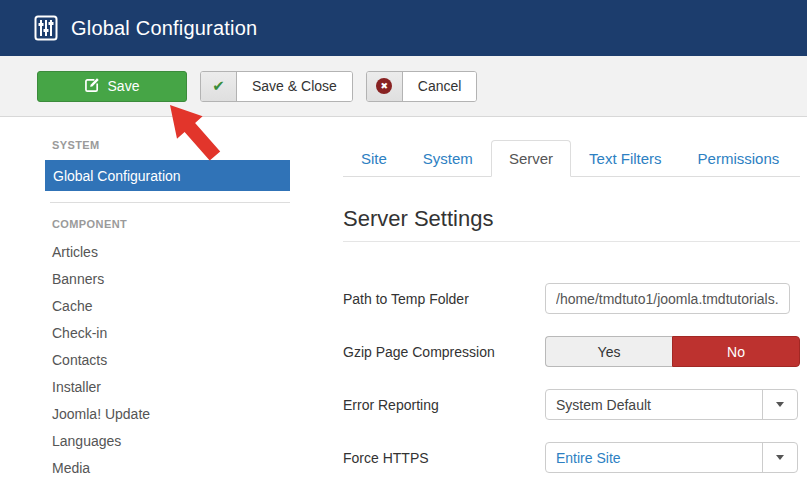 This screenshot has height=484, width=807. I want to click on form-row-error-reporting: Error Reporting System Default, so click(572, 404).